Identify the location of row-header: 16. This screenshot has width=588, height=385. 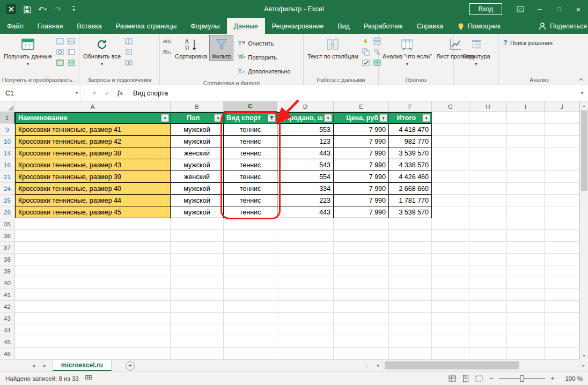
(8, 165).